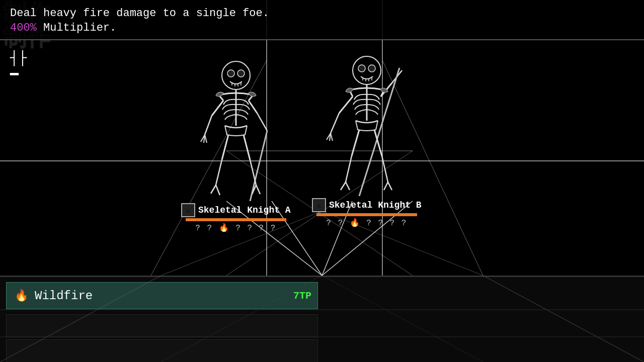 The height and width of the screenshot is (362, 644). What do you see at coordinates (366, 223) in the screenshot?
I see `enemy-b-stats: ? ? 🔥 ? ? ? ?` at bounding box center [366, 223].